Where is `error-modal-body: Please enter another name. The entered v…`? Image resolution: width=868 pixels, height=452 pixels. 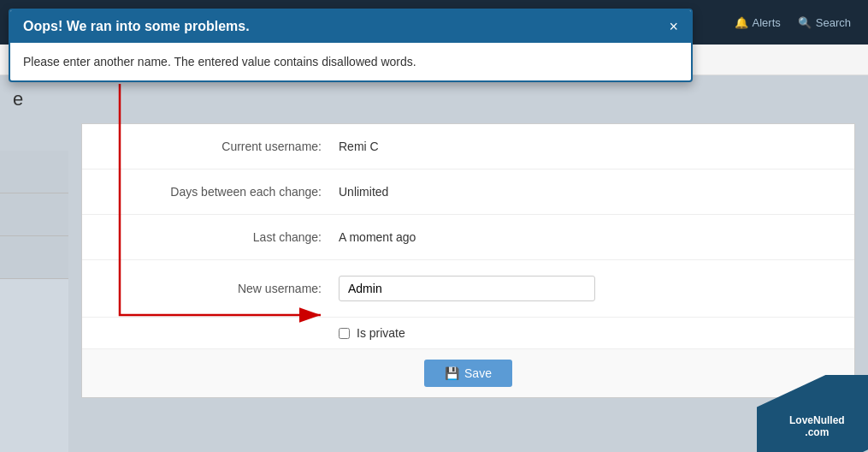 error-modal-body: Please enter another name. The entered v… is located at coordinates (351, 62).